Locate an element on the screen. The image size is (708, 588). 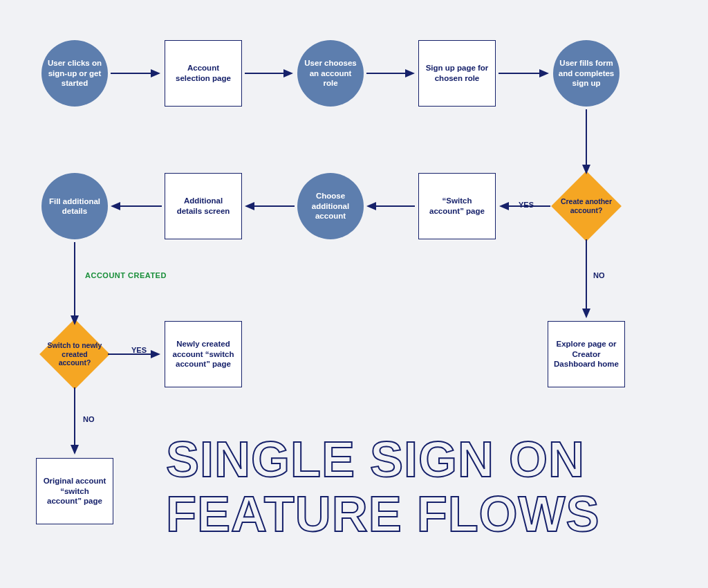
node-choose-additional-account: Choose additional account is located at coordinates (330, 206).